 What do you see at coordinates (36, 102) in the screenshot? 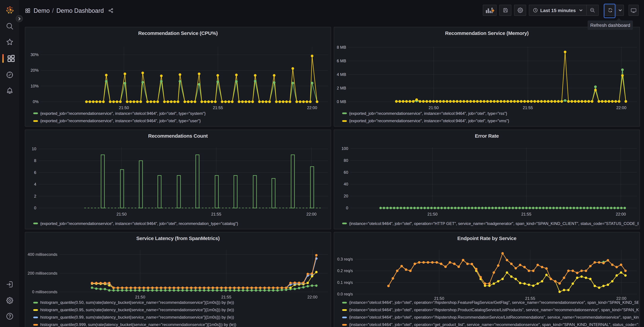
I see `svg-text: 0%` at bounding box center [36, 102].